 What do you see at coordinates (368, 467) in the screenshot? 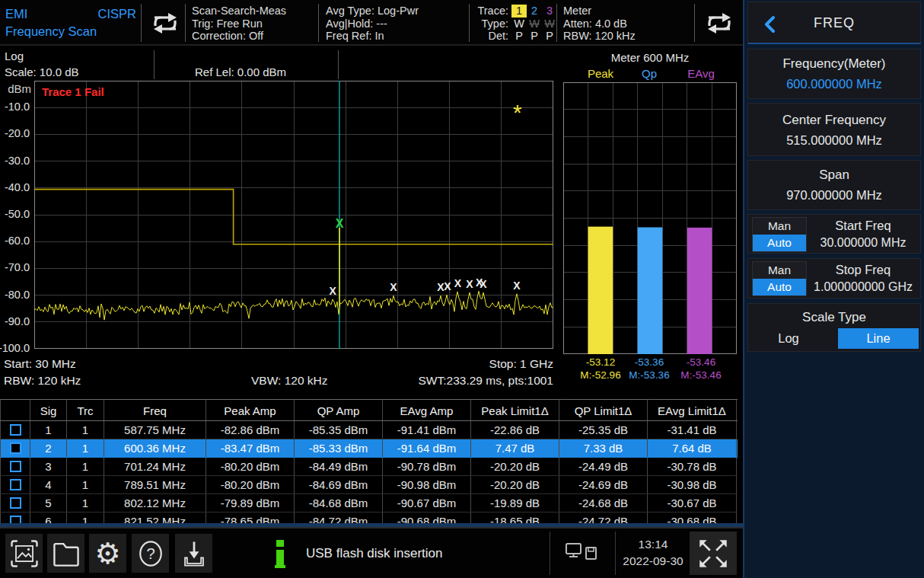
I see `table-row: 31701.24 MHz-80.20 dBm-84.49 dBm-90.78 d…` at bounding box center [368, 467].